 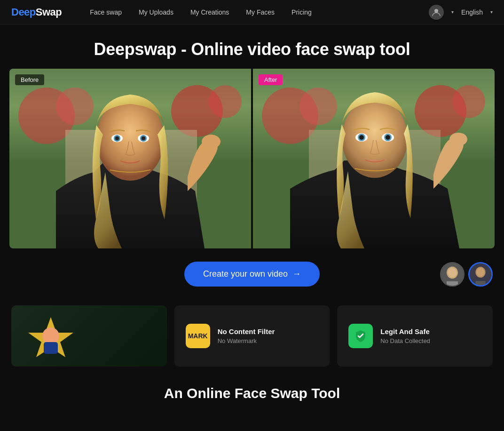 I want to click on feature-card-placeholder, so click(x=89, y=336).